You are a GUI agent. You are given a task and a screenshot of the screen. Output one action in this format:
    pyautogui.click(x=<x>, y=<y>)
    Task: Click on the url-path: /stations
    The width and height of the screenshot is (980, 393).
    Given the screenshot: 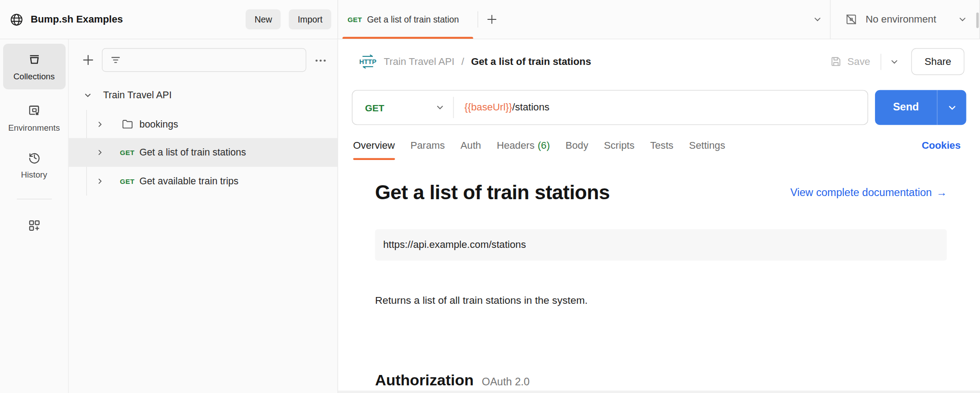 What is the action you would take?
    pyautogui.click(x=531, y=107)
    